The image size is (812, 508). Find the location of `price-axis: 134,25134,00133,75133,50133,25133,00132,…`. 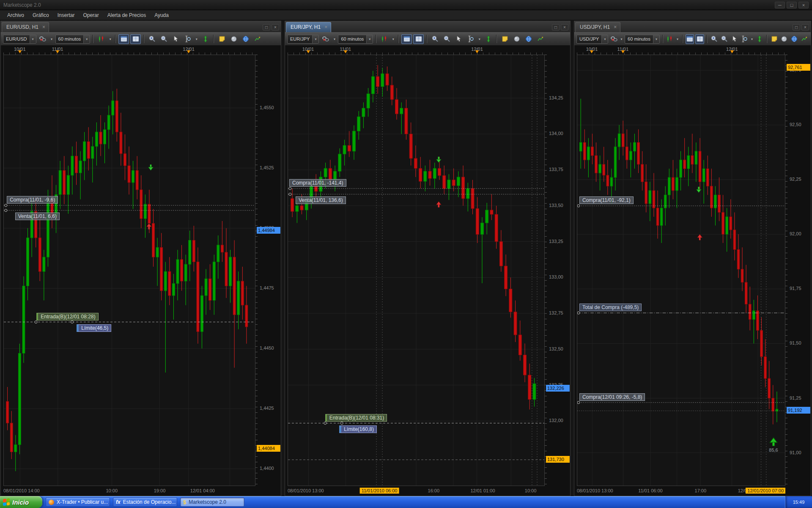

price-axis: 134,25134,00133,75133,50133,25133,00132,… is located at coordinates (557, 270).